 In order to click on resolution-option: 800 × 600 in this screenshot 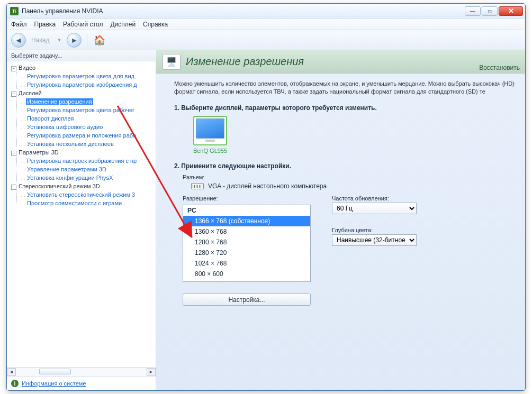, I will do `click(247, 274)`.